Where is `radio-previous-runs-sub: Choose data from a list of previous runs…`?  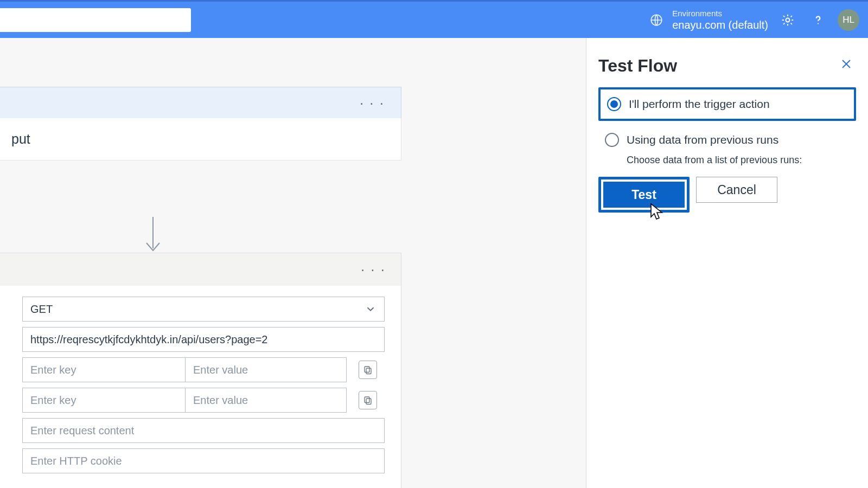
radio-previous-runs-sub: Choose data from a list of previous runs… is located at coordinates (727, 163).